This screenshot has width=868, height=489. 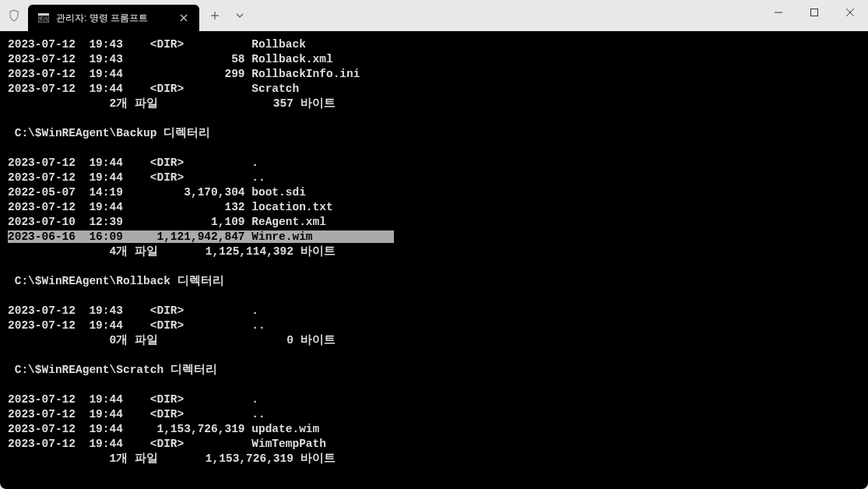 What do you see at coordinates (434, 223) in the screenshot?
I see `terminal-line: 2023-07-10 12:39 1,109 ReAgent.xml` at bounding box center [434, 223].